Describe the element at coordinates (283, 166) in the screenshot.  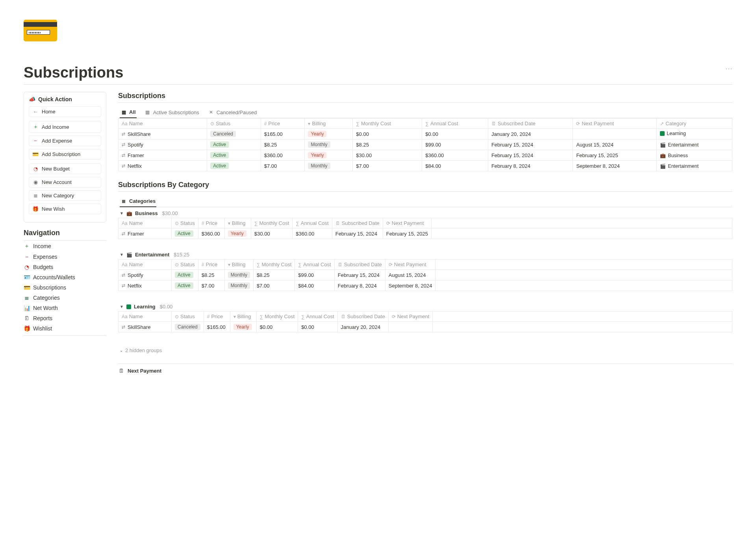
I see `price-cell: $7.00` at that location.